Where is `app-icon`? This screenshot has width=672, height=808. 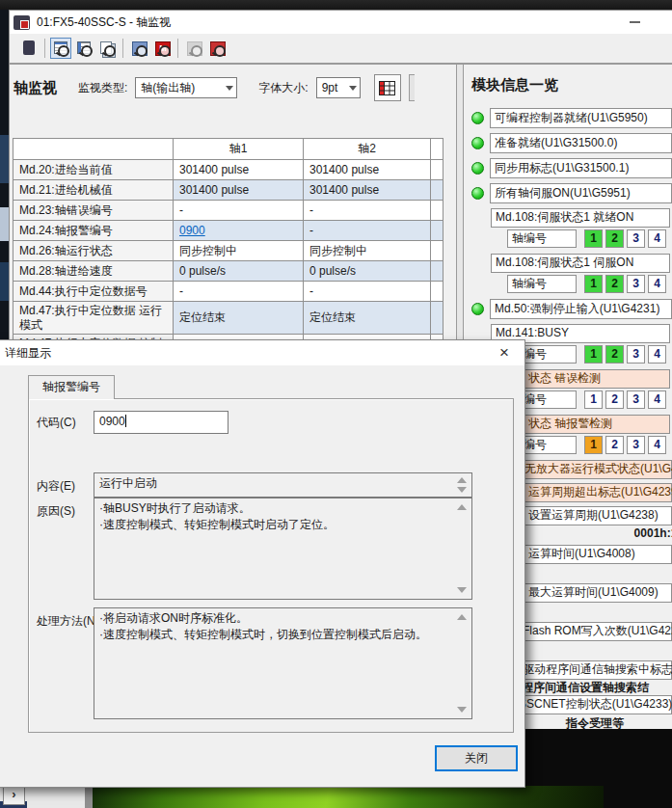 app-icon is located at coordinates (21, 23).